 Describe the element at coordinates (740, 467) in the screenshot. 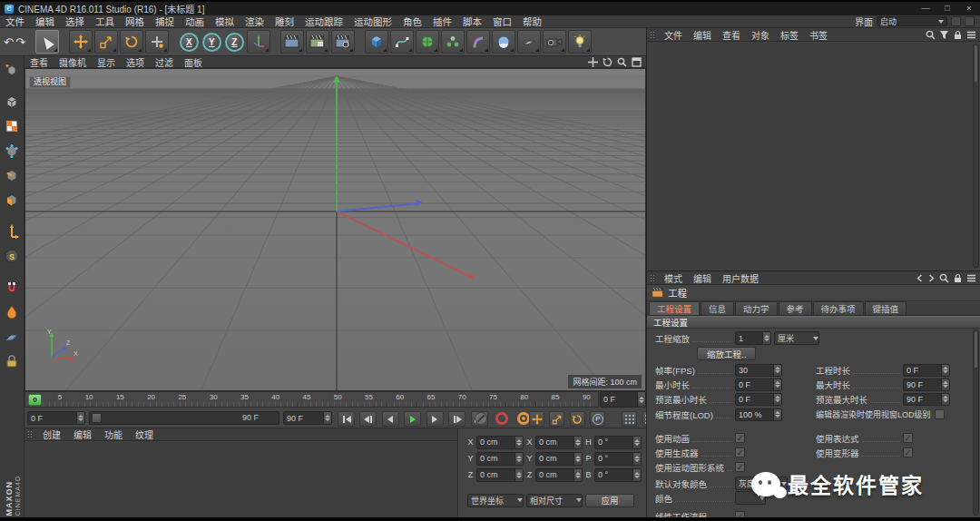

I see `use-mograph-checkbox: ✓` at that location.